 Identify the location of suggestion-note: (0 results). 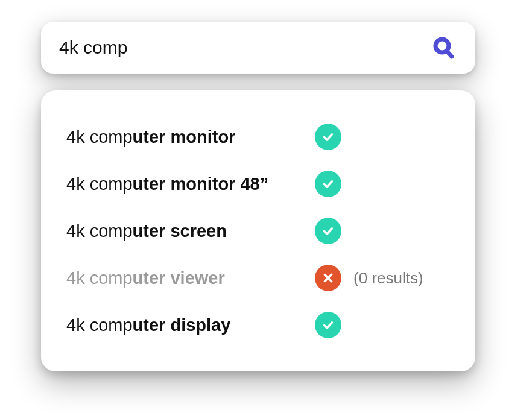
(388, 279).